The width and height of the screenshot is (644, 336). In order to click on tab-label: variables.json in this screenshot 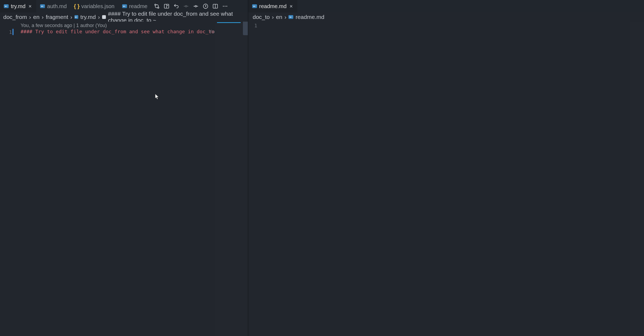, I will do `click(98, 6)`.